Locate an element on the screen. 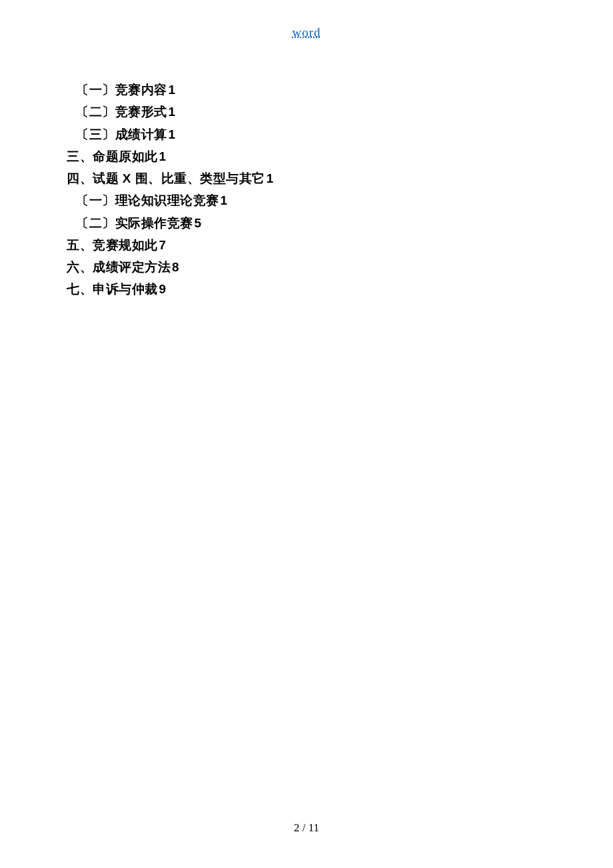 The width and height of the screenshot is (613, 868). toc-item: 六、成绩评定方法8 is located at coordinates (306, 267).